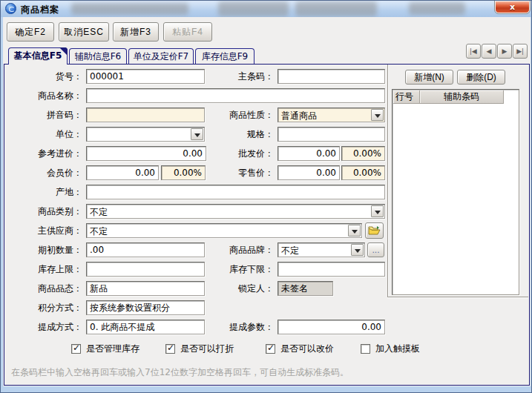  I want to click on pinyin-code-label: 拼音码：, so click(45, 115).